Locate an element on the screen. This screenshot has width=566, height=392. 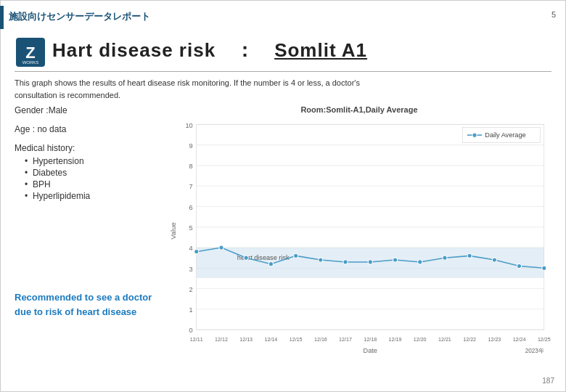
gender-value: Male is located at coordinates (58, 110).